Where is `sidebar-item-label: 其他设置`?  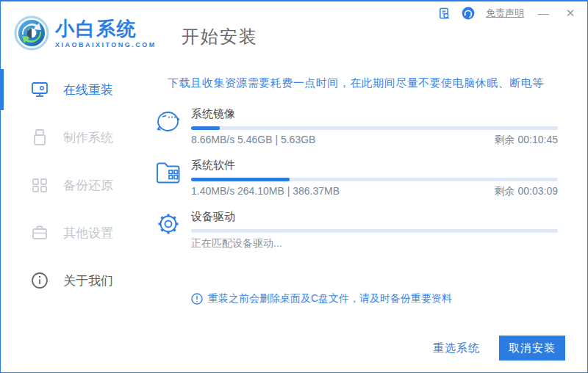 sidebar-item-label: 其他设置 is located at coordinates (88, 233).